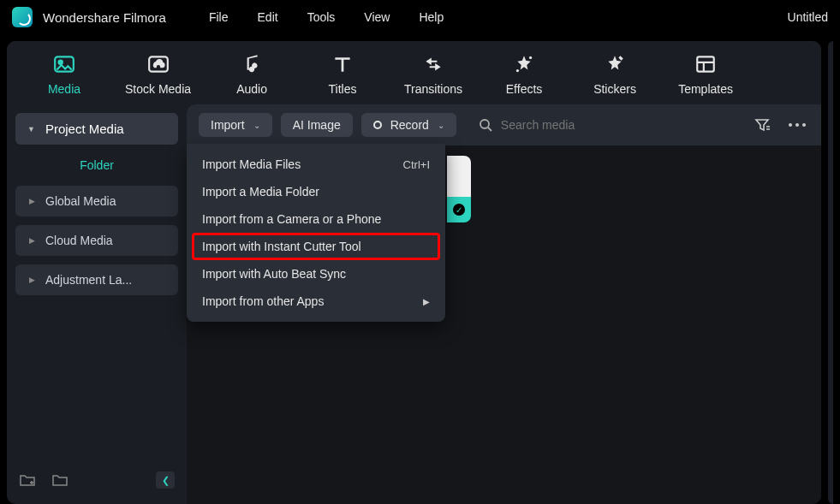 Image resolution: width=840 pixels, height=504 pixels. Describe the element at coordinates (459, 176) in the screenshot. I see `thumbnail-preview` at that location.